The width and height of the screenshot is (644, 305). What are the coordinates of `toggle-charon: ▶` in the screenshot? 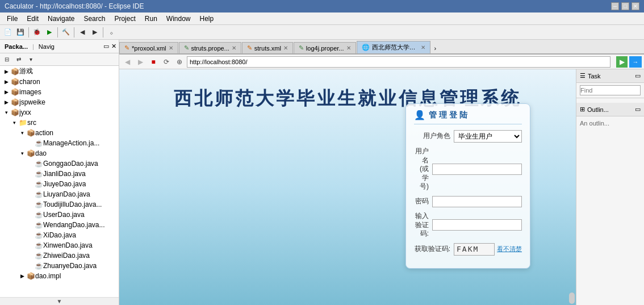 It's located at (6, 82).